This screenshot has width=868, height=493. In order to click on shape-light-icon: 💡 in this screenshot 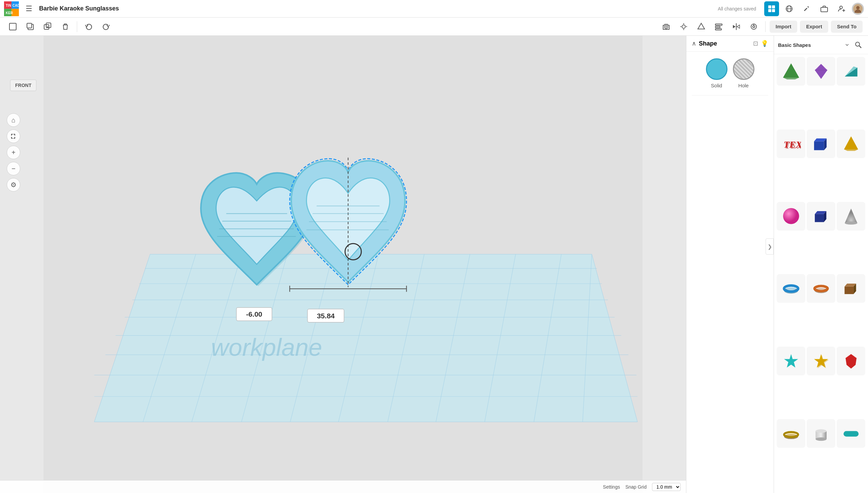, I will do `click(764, 43)`.